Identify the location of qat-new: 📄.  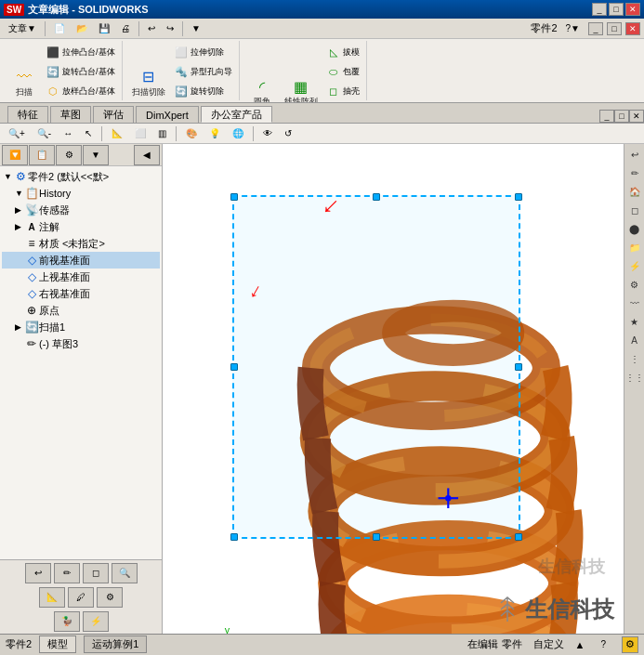
(59, 28).